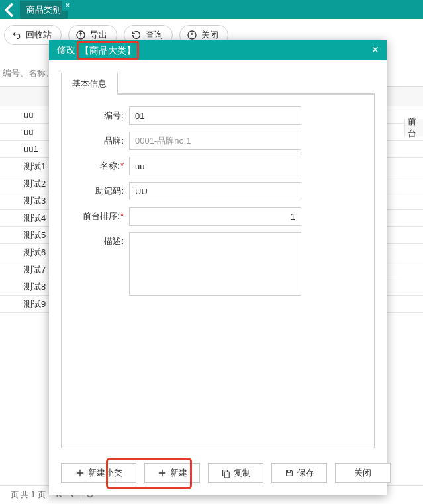  Describe the element at coordinates (23, 201) in the screenshot. I see `row-name-cell: 测试3` at that location.